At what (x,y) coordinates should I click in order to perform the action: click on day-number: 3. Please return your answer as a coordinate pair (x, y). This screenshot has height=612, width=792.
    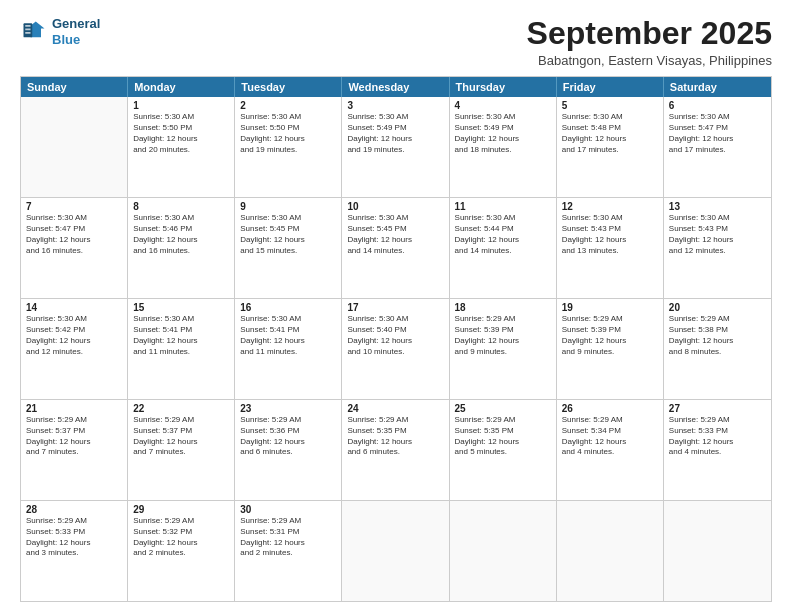
    Looking at the image, I should click on (395, 106).